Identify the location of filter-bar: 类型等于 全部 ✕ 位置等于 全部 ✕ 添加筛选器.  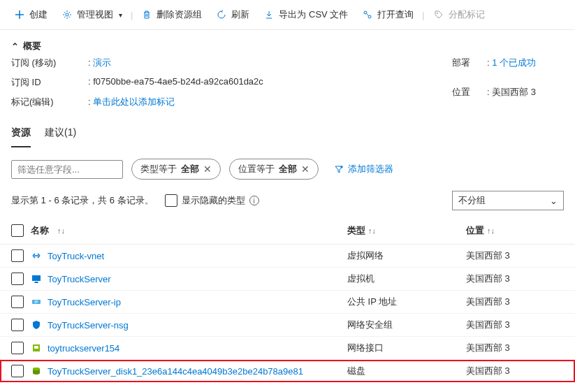
(288, 167).